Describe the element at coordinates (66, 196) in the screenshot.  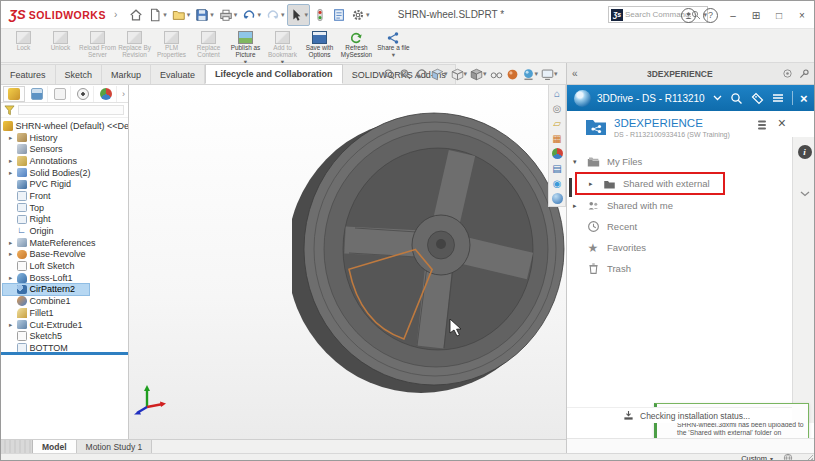
I see `feature-tree-item: Front` at that location.